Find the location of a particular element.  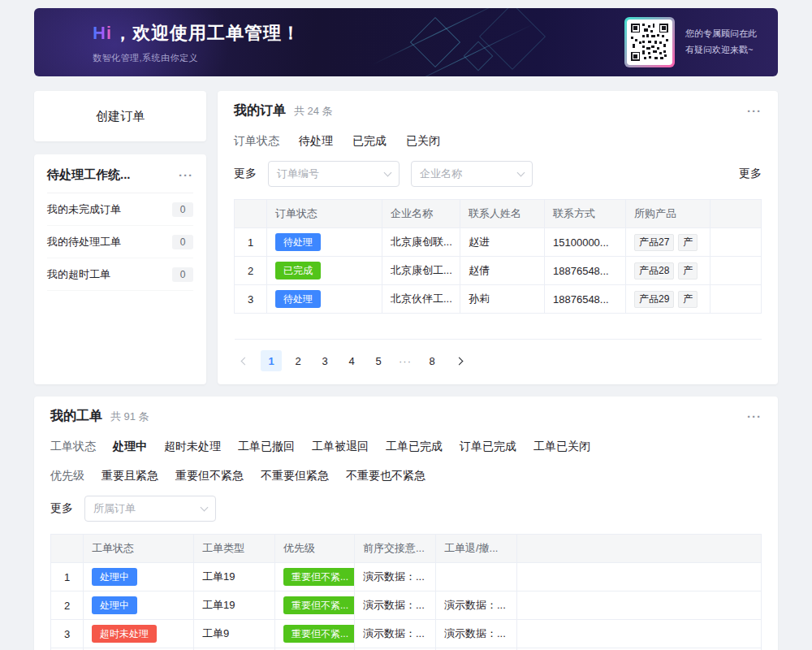

workorder-table-row: 2 处理中 工单19 重要但不紧... 演示数据：... 演示数据：... is located at coordinates (406, 606).